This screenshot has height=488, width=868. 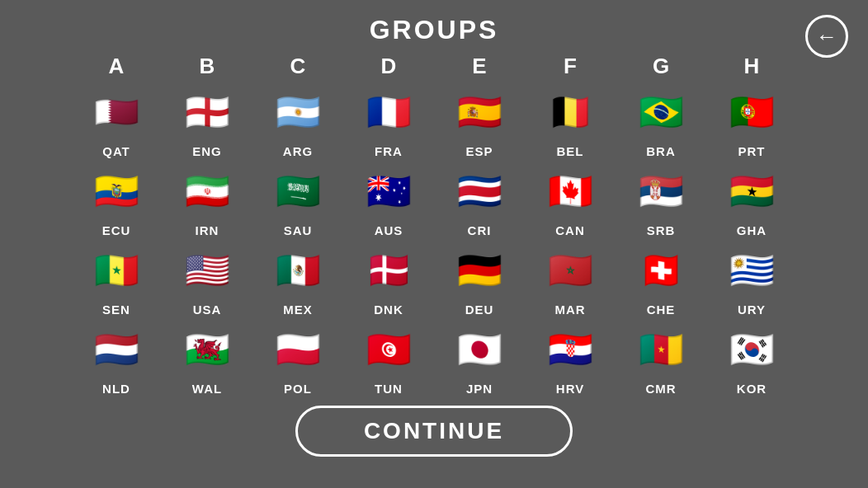 I want to click on grid-row-2: 🇸🇳SEN🇺🇸USA🇲🇽MEX🇩🇰DNK🇩🇪DEU🇲🇦MAR🇨🇭CHE🇺🇾URY, so click(x=434, y=277).